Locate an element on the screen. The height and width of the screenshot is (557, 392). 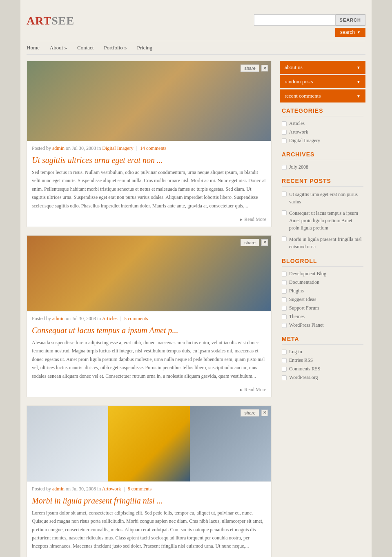
logo-art: ART is located at coordinates (39, 20).